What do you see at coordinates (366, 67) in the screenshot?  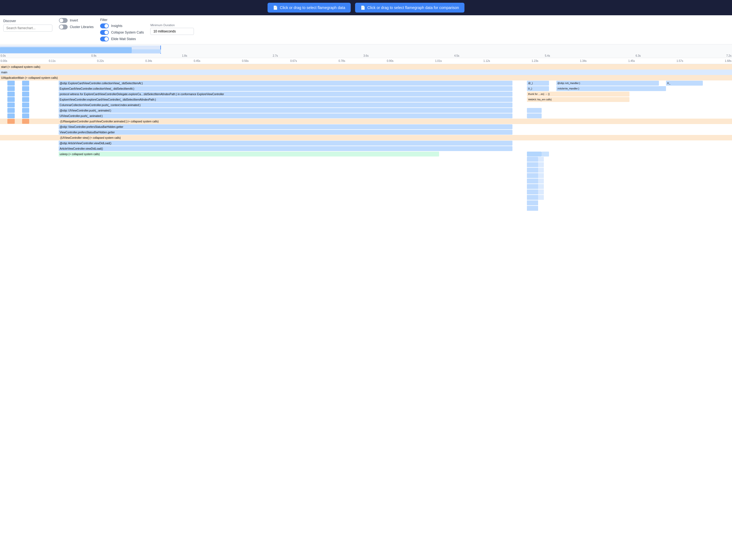 I see `fg-row-start: start (+ collapsed system calls)` at bounding box center [366, 67].